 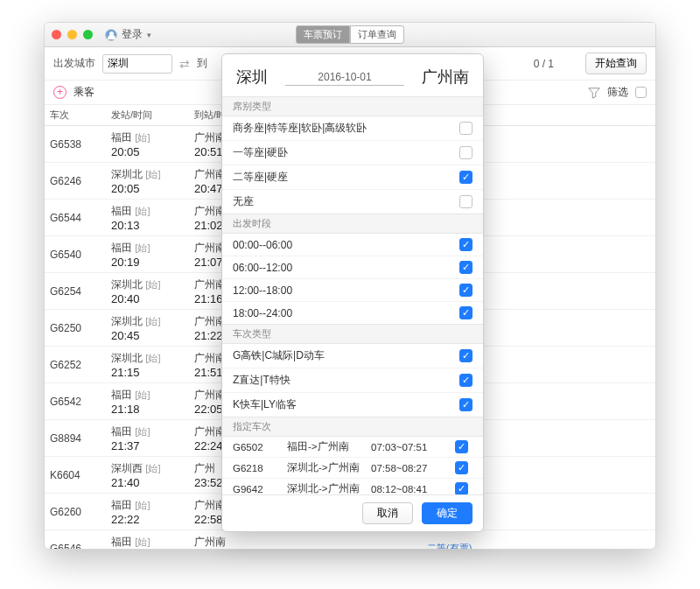 What do you see at coordinates (345, 77) in the screenshot?
I see `popup-date: 2016-10-01` at bounding box center [345, 77].